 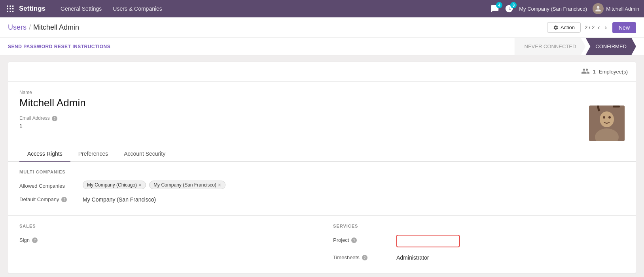 I want to click on top-nav-menu: General Settings Users & Companies, so click(x=112, y=9).